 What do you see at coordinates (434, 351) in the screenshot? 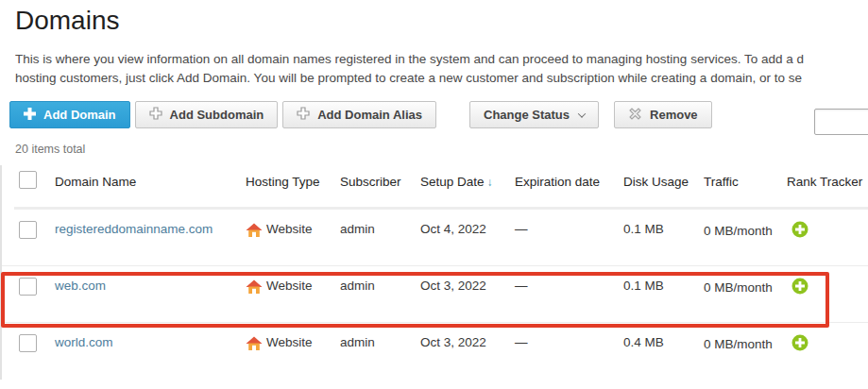
I see `table-row: world.com Website admin Oct 3, 2022 — 0.…` at bounding box center [434, 351].